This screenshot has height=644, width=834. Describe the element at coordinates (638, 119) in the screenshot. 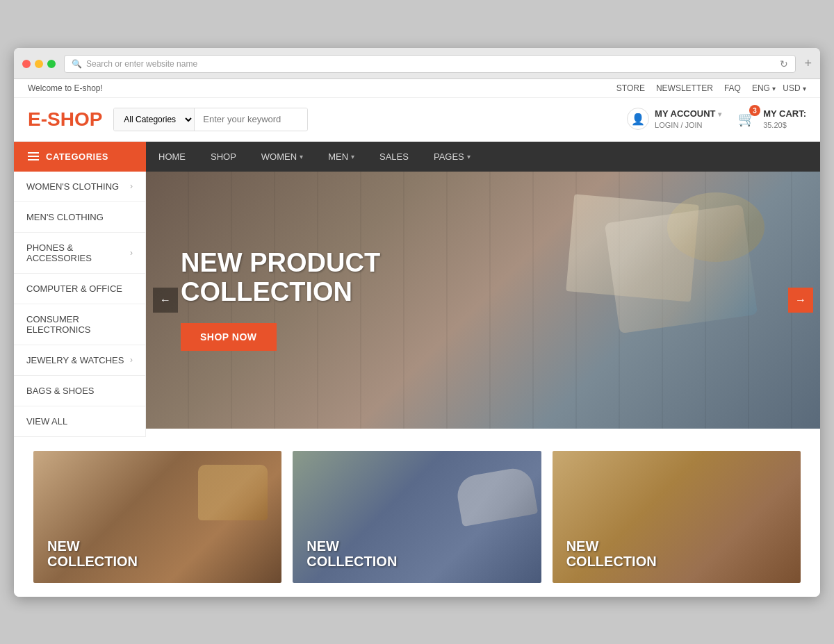

I see `account-icon: 👤` at that location.